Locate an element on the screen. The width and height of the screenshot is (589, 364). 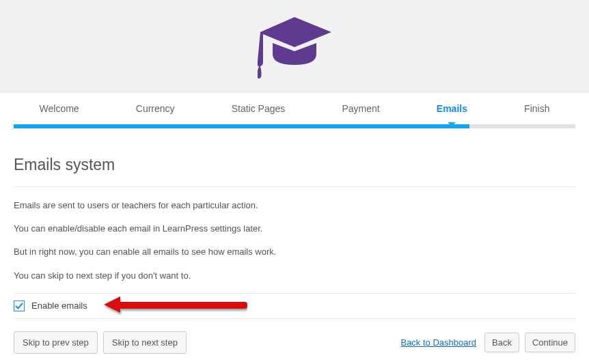
wizard-footer: Skip to prev step Skip to next step Back… is located at coordinates (294, 341).